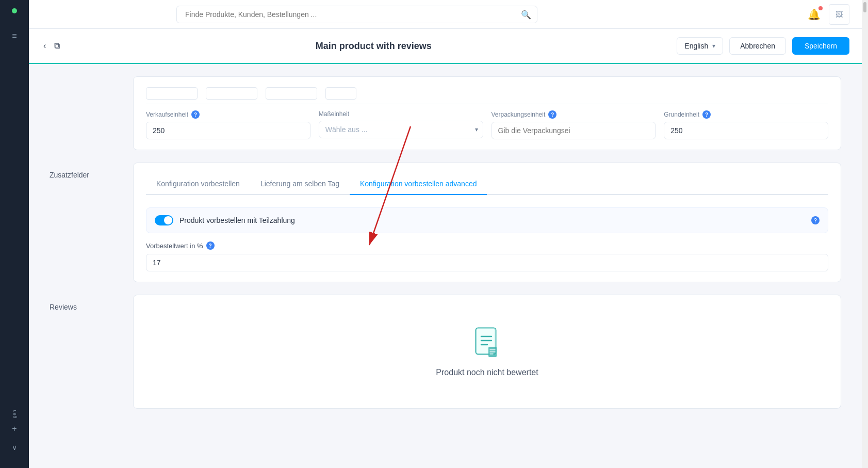 The height and width of the screenshot is (468, 868). I want to click on teilzahlung-toggle, so click(164, 220).